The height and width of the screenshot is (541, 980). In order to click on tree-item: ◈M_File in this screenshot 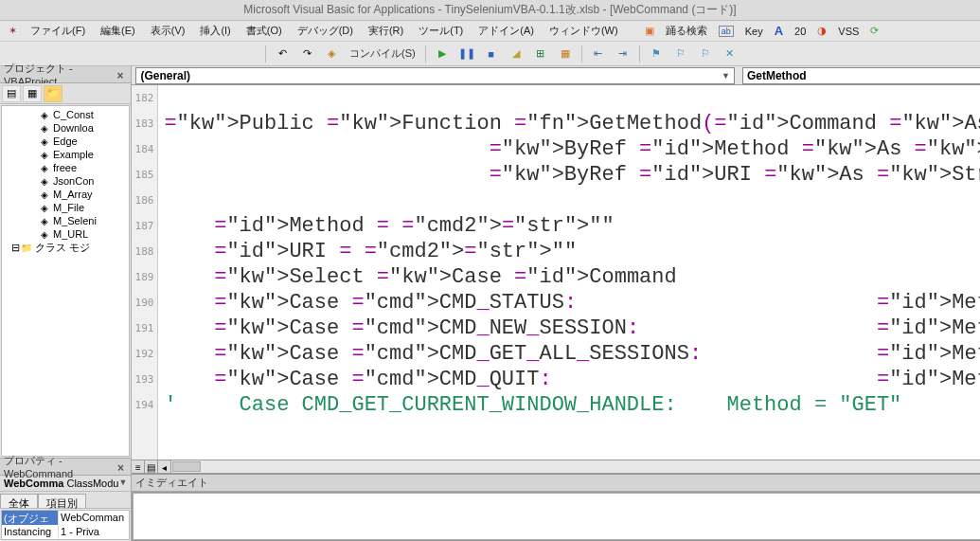, I will do `click(65, 207)`.